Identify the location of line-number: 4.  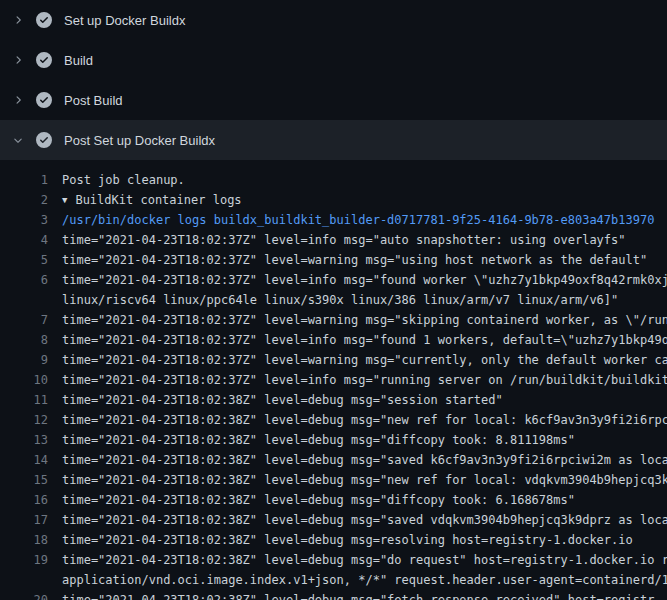
(24, 240).